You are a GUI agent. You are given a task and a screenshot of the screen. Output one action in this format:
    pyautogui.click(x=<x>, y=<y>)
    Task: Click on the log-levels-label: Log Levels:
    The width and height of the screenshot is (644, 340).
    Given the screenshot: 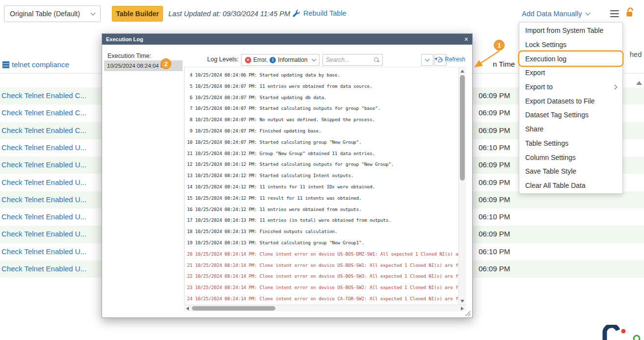 What is the action you would take?
    pyautogui.click(x=223, y=59)
    